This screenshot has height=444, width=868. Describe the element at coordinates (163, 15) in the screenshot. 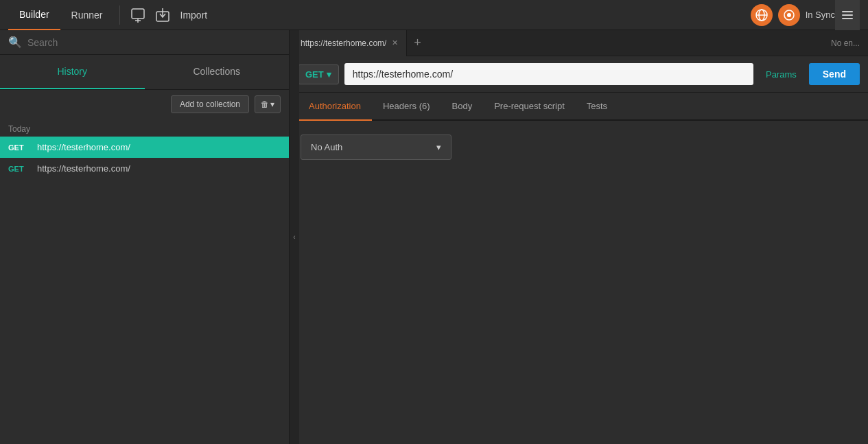

I see `import-icon` at that location.